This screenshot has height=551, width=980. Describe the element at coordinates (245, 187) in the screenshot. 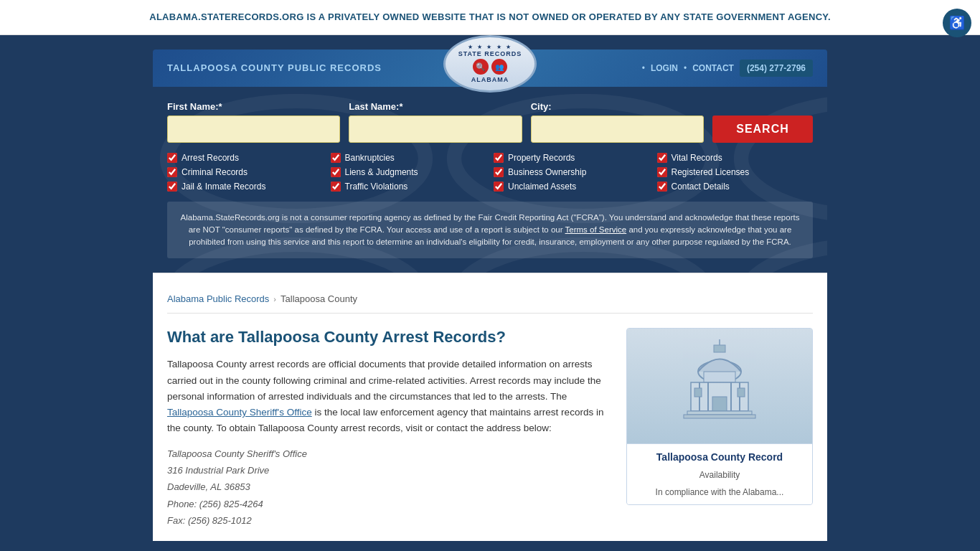

I see `checkbox-item: Jail & Inmate Records` at that location.